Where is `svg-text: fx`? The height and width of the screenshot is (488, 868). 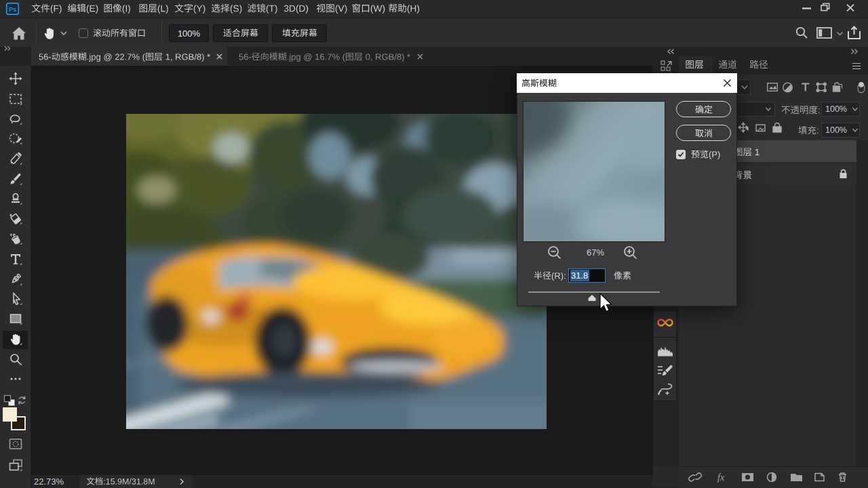
svg-text: fx is located at coordinates (722, 477).